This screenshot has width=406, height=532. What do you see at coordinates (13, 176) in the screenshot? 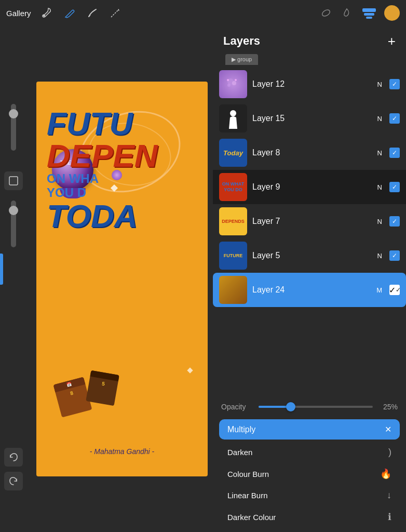
I see `left-tools` at bounding box center [13, 176].